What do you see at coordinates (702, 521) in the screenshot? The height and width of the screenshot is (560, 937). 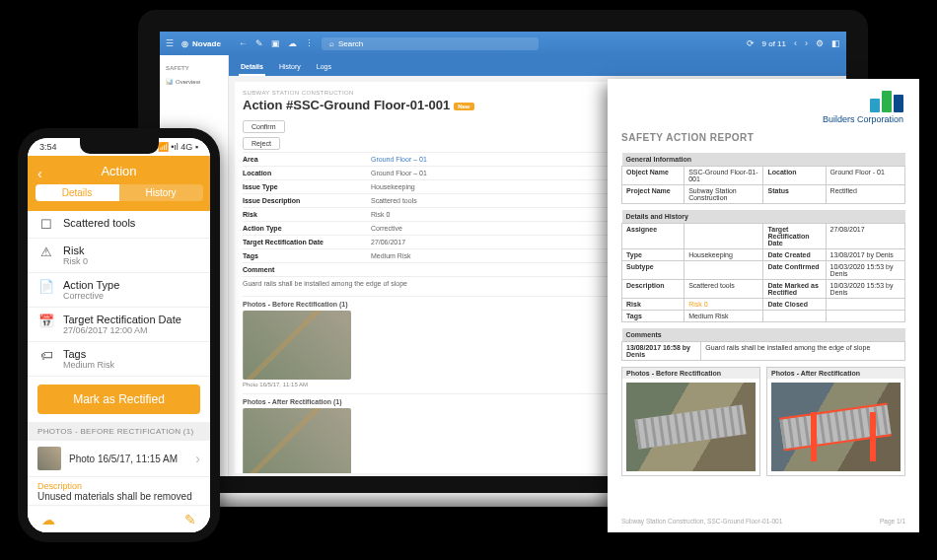 I see `report-footer-left: Subway Station Construction, SSC-Ground …` at bounding box center [702, 521].